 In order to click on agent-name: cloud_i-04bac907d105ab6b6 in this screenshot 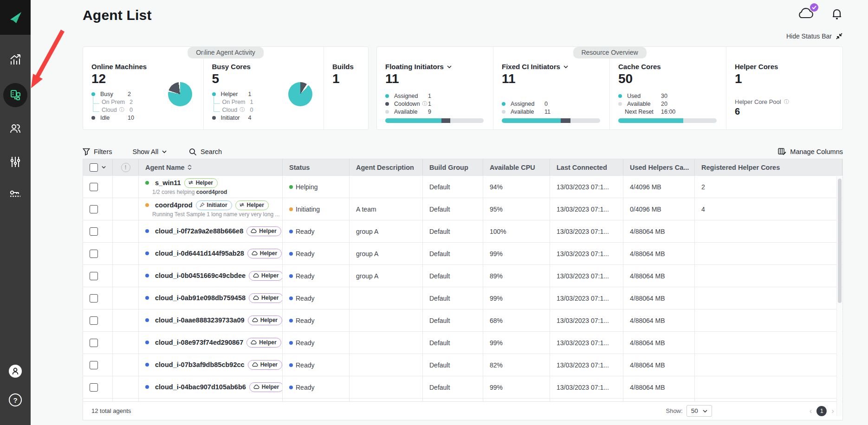, I will do `click(201, 387)`.